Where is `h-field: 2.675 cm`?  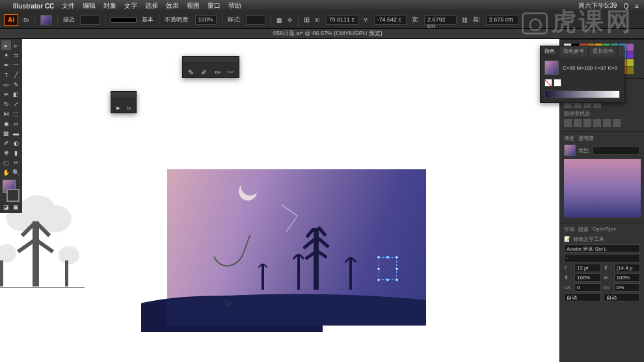
h-field: 2.675 cm is located at coordinates (502, 20).